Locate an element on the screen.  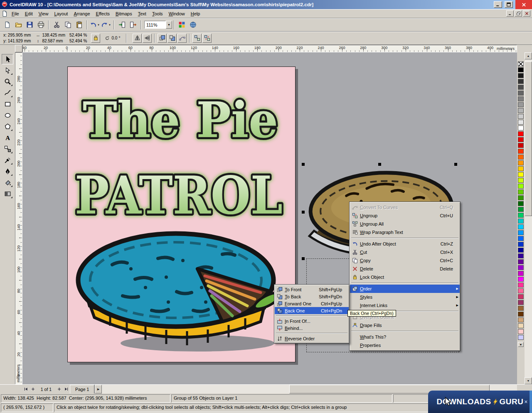
add-page-after-button is located at coordinates (59, 389).